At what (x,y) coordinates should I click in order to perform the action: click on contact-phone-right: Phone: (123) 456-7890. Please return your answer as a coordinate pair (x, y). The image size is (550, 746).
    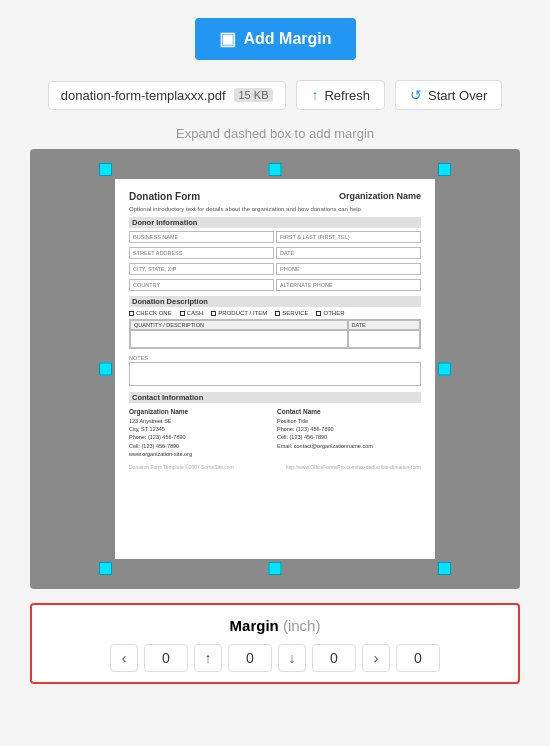
    Looking at the image, I should click on (349, 429).